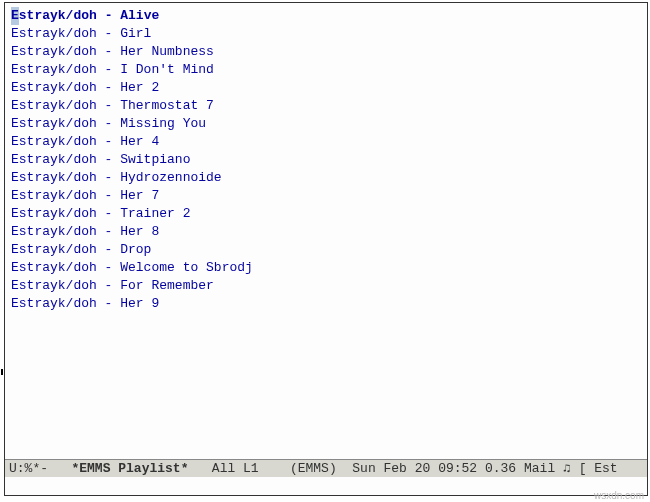 This screenshot has height=502, width=650. I want to click on playlist-track: Estrayk/doh - Thermostat 7, so click(326, 106).